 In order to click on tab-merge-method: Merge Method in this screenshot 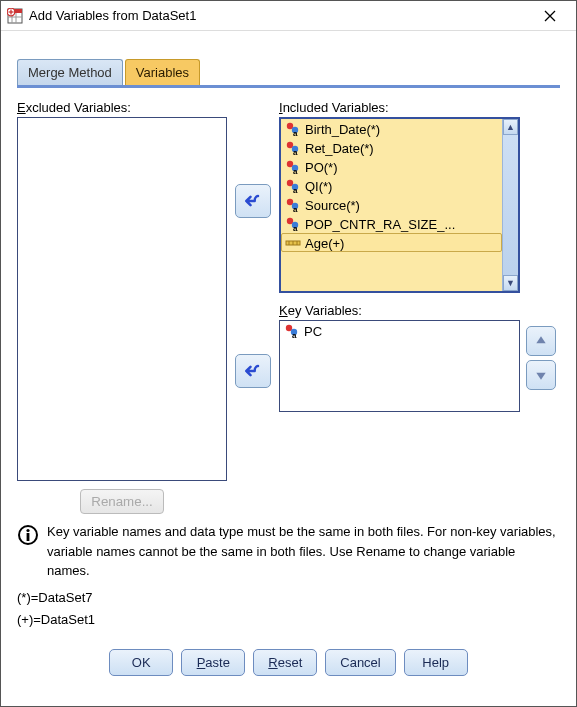, I will do `click(70, 72)`.